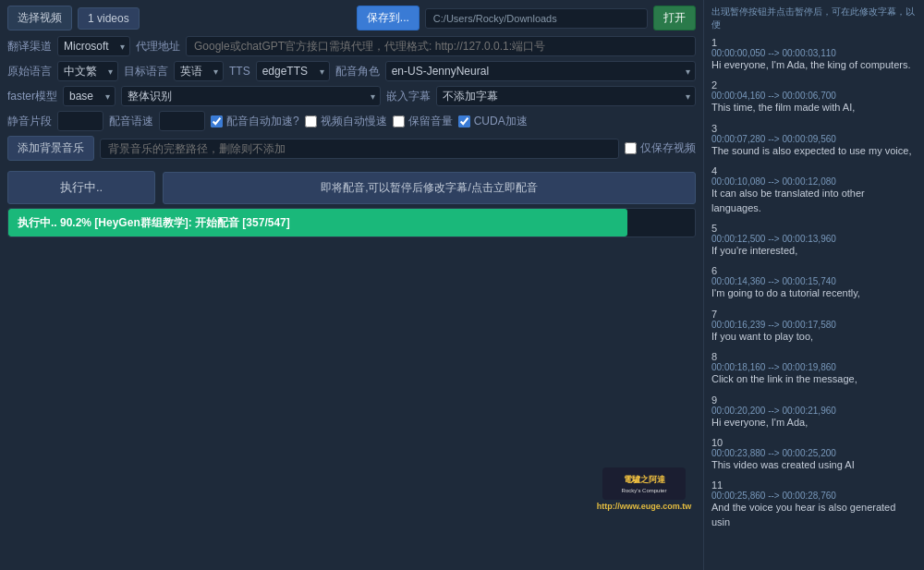 Image resolution: width=924 pixels, height=570 pixels. Describe the element at coordinates (346, 122) in the screenshot. I see `video-auto-speed-checkbox-label: 视频自动慢速` at that location.